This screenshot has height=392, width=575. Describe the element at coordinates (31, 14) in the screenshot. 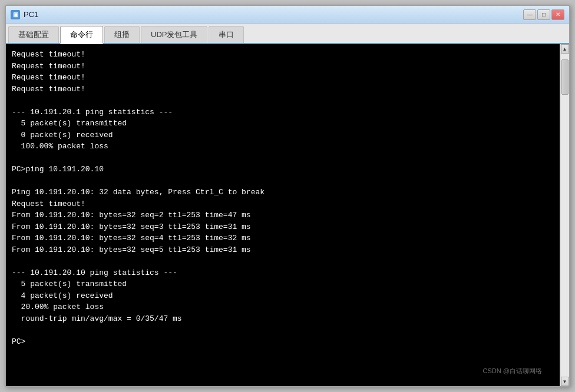

I see `window-title: PC1` at that location.